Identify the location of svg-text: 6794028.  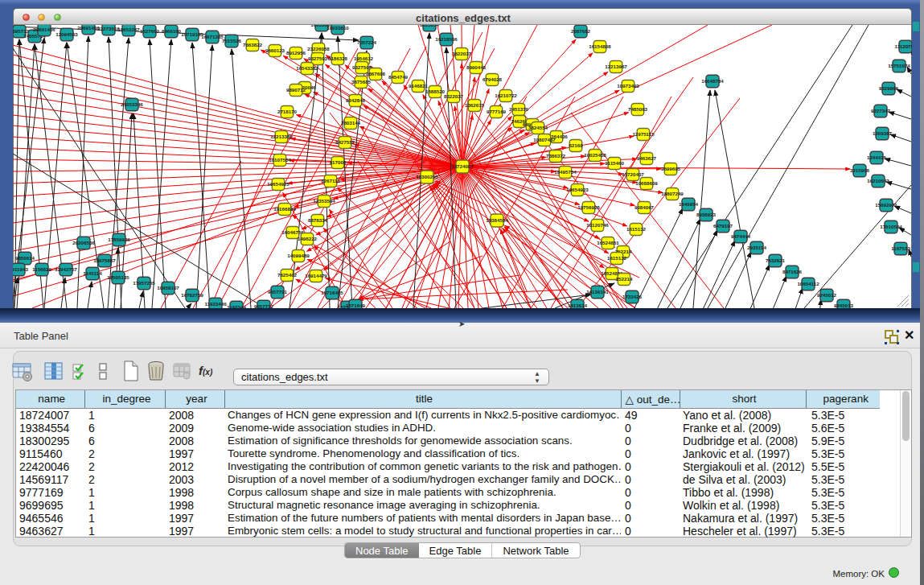
(492, 79).